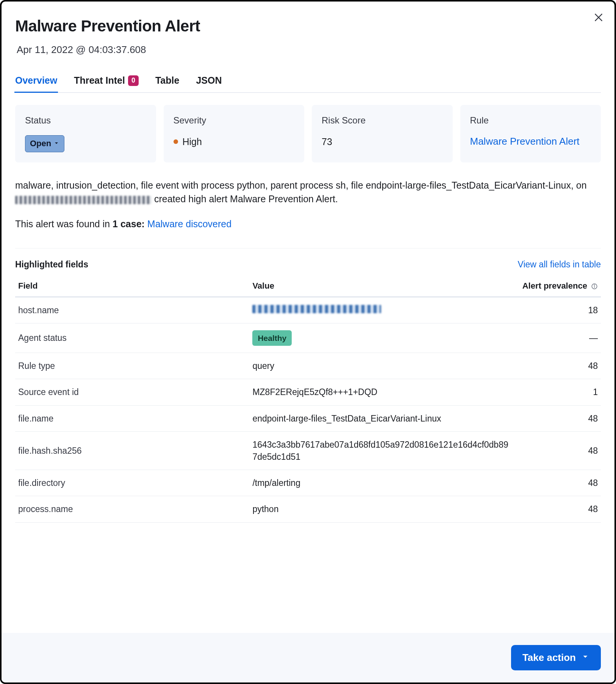 Image resolution: width=616 pixels, height=684 pixels. I want to click on description-before: malware, intrusion_detection, file event…, so click(301, 185).